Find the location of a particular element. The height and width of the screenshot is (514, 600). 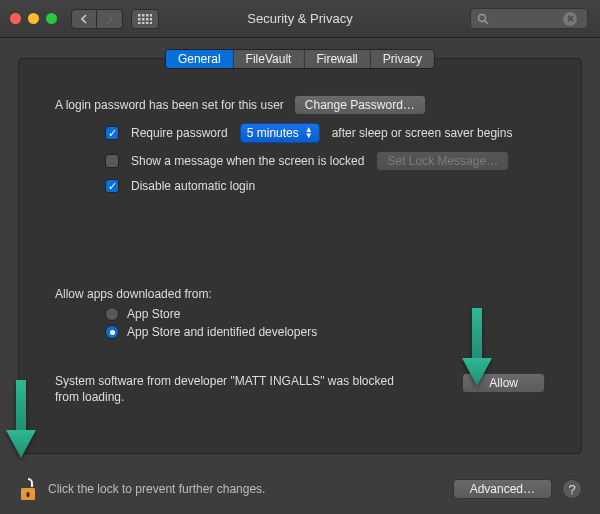

annotation-arrow-allow is located at coordinates (477, 348).